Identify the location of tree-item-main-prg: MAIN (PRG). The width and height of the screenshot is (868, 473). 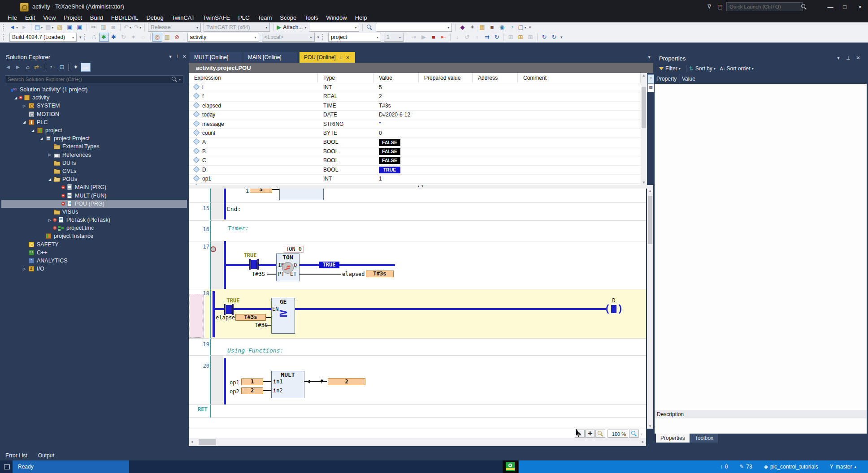
(94, 187).